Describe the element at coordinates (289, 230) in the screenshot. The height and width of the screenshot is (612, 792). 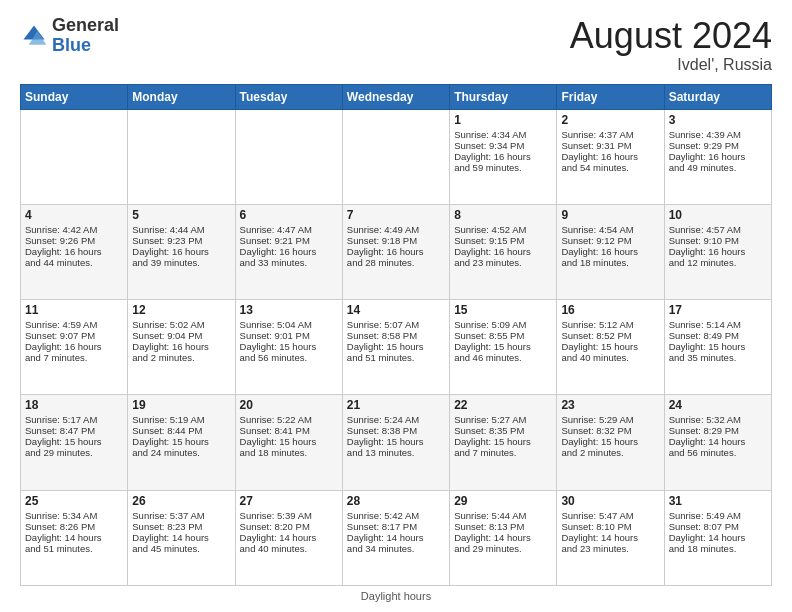
I see `cell-info: Sunrise: 4:47 AM` at that location.